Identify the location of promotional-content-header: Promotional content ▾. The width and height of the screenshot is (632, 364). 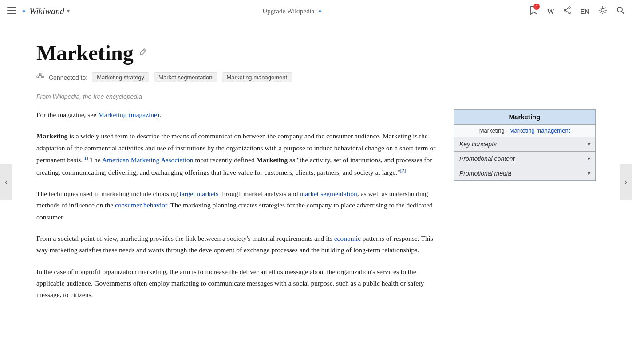
(525, 159).